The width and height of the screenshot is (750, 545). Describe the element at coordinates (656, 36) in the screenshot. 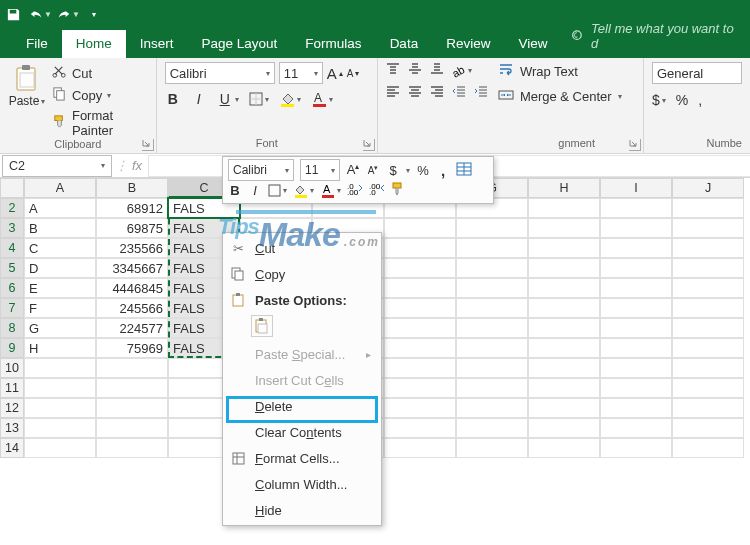

I see `tell-me-search: Tell me what you want to d` at that location.